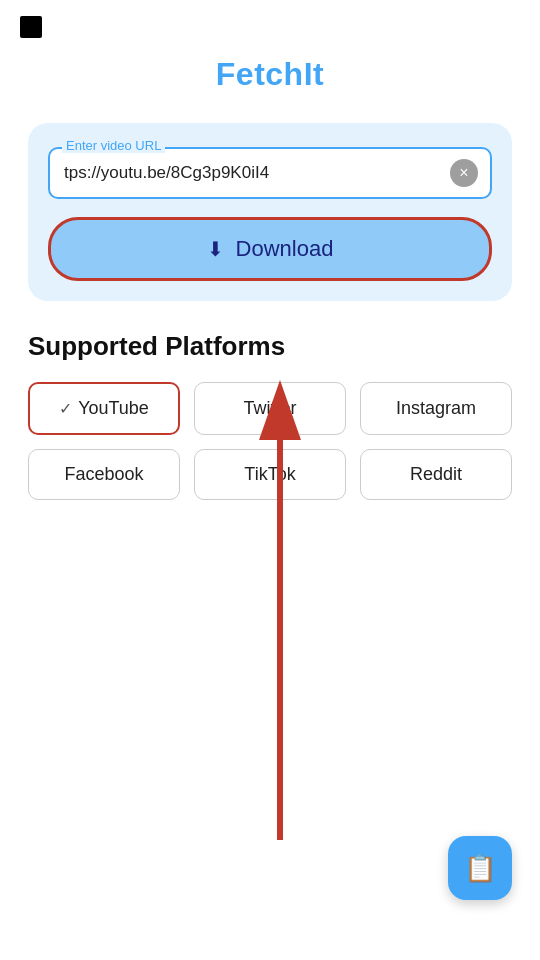 Image resolution: width=540 pixels, height=960 pixels. I want to click on platform-youtube-label: YouTube, so click(114, 408).